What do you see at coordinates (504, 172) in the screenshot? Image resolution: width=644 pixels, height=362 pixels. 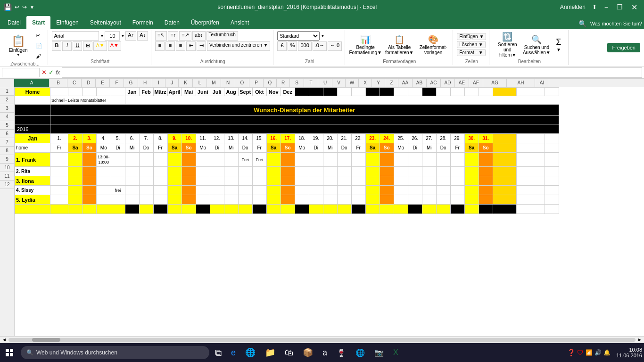 I see `cell-AG8` at bounding box center [504, 172].